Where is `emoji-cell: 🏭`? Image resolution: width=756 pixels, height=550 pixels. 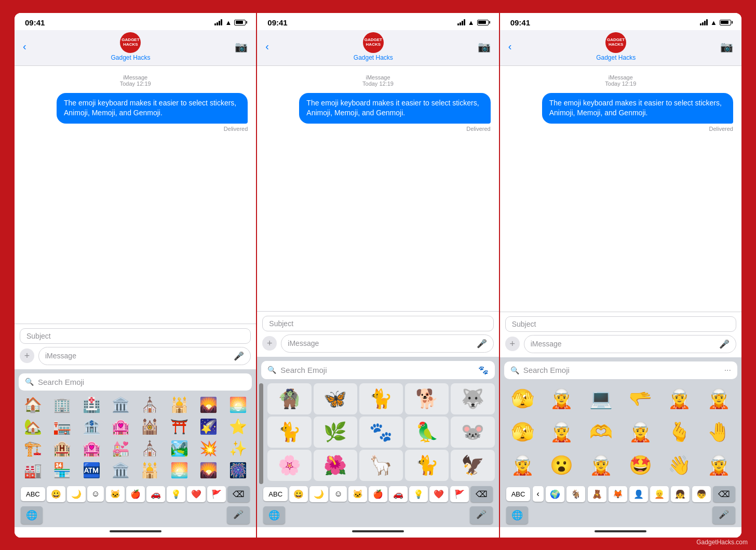
emoji-cell: 🏭 is located at coordinates (33, 471).